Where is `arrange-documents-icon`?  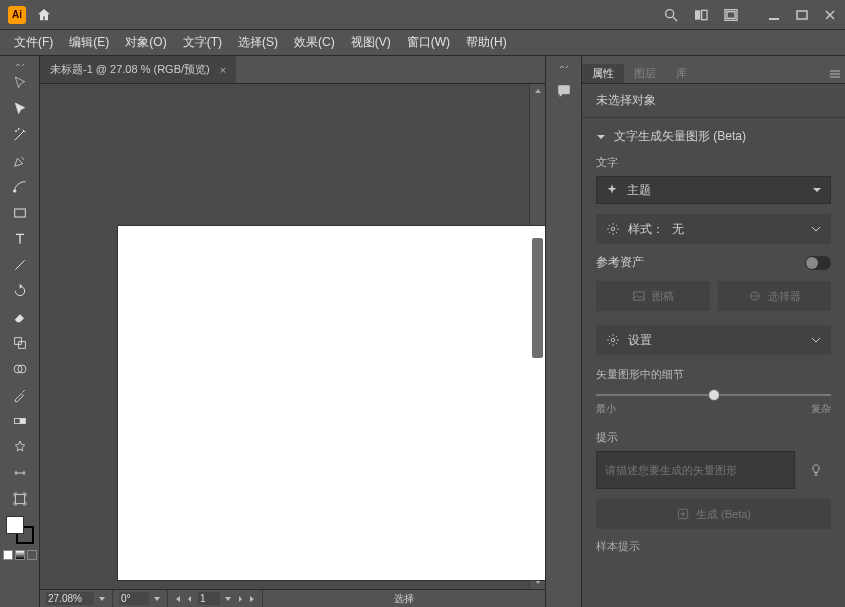 arrange-documents-icon is located at coordinates (731, 15).